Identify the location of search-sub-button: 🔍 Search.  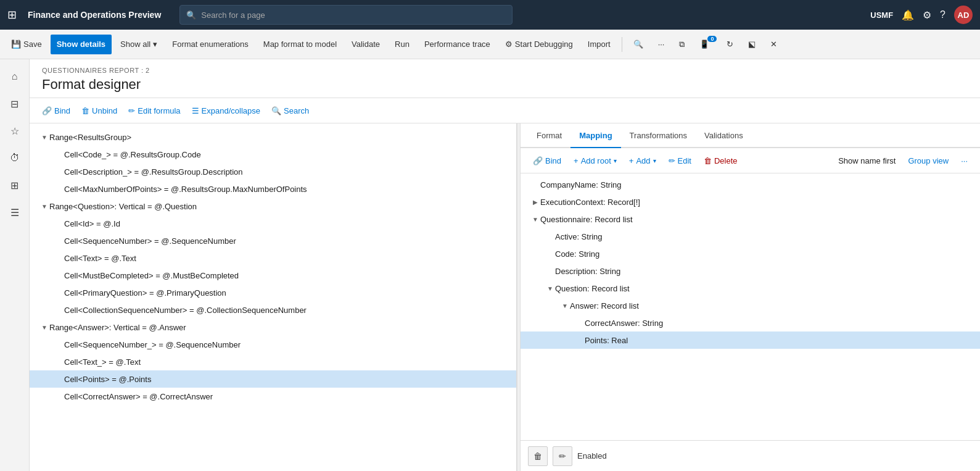
(290, 110).